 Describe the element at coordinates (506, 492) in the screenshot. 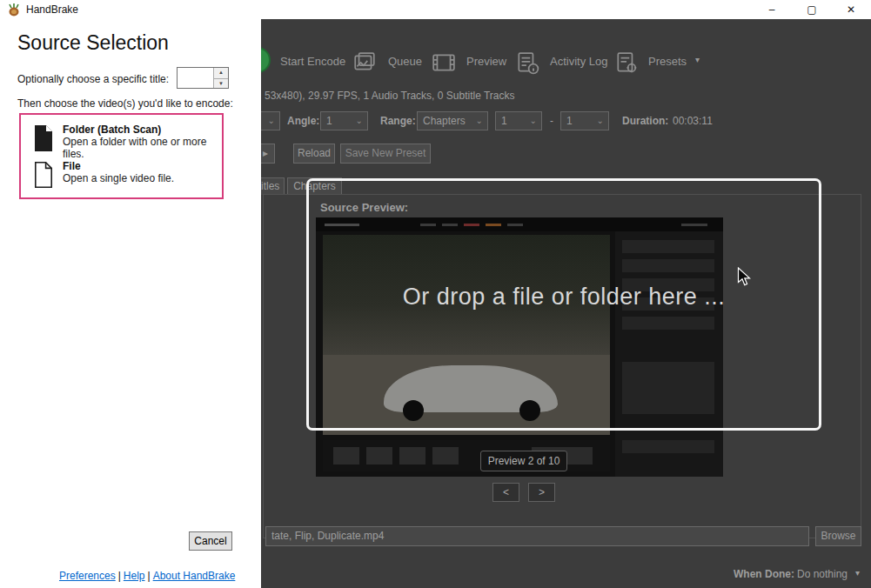

I see `preview-prev-button: <` at that location.